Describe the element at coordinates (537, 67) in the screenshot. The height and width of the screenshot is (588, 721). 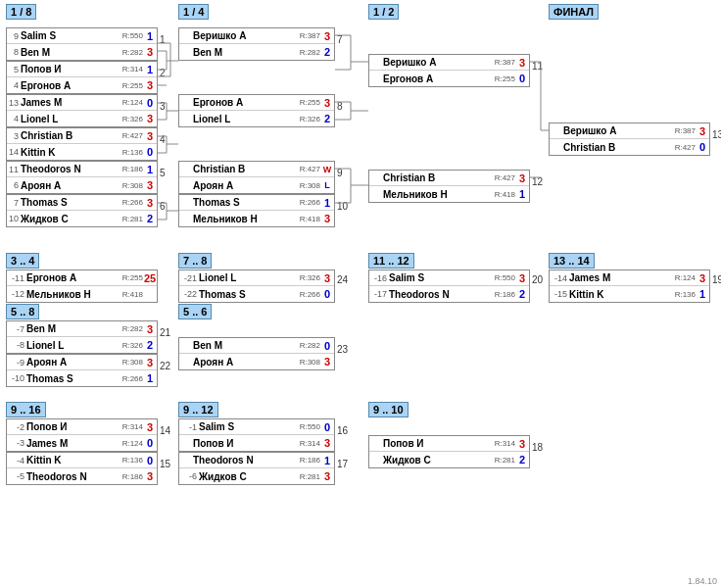
I see `match-num-11: 11` at that location.